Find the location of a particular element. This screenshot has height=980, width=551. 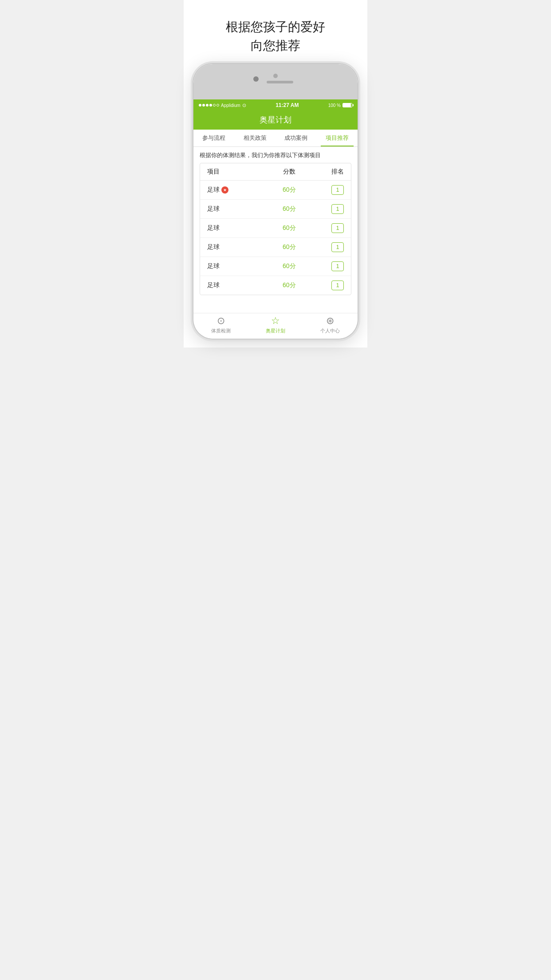

headline: 根据您孩子的爱好 向您推荐 is located at coordinates (276, 32).